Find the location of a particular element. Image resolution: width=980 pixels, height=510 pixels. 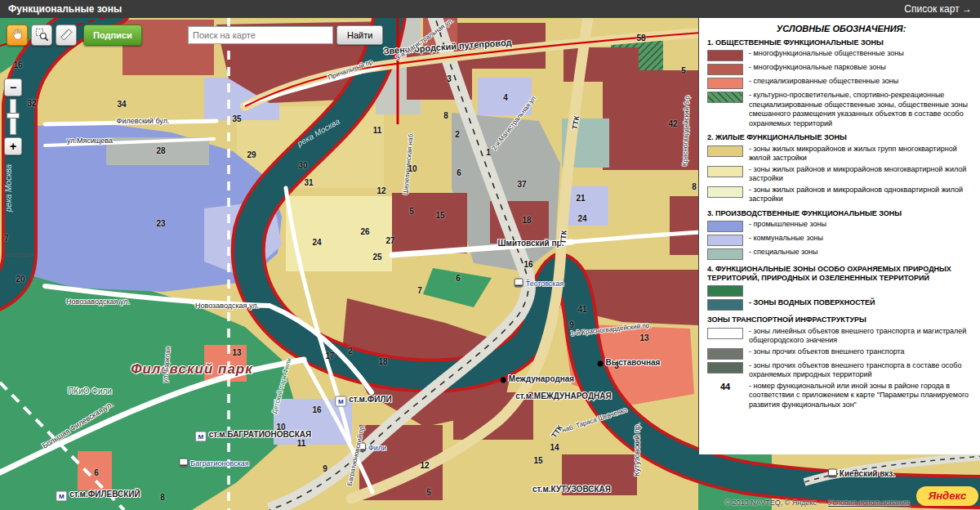

legend-zone-number: 44 is located at coordinates (725, 387).